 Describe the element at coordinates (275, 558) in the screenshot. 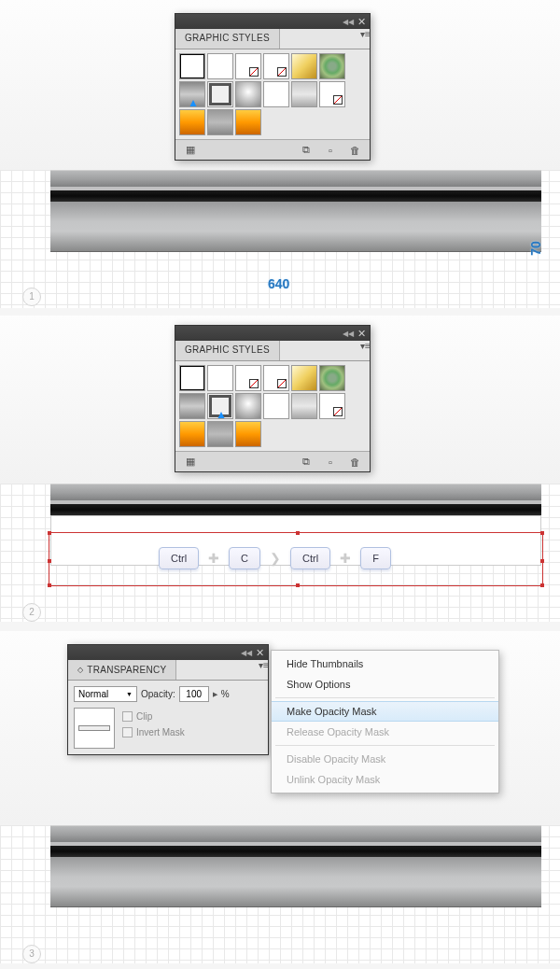

I see `chevron-right-icon: ❯` at that location.